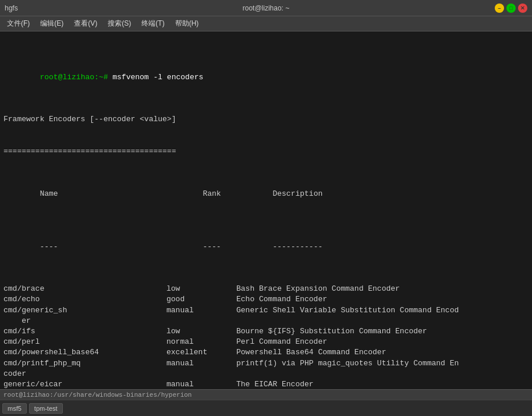 This screenshot has height=416, width=532. What do you see at coordinates (511, 8) in the screenshot?
I see `window-controls: – □ ✕` at bounding box center [511, 8].